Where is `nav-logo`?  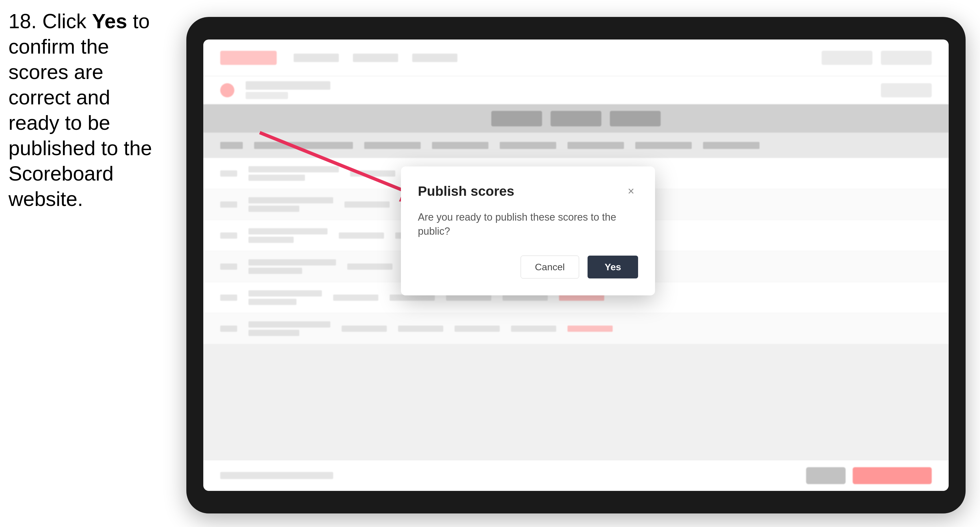 nav-logo is located at coordinates (248, 58).